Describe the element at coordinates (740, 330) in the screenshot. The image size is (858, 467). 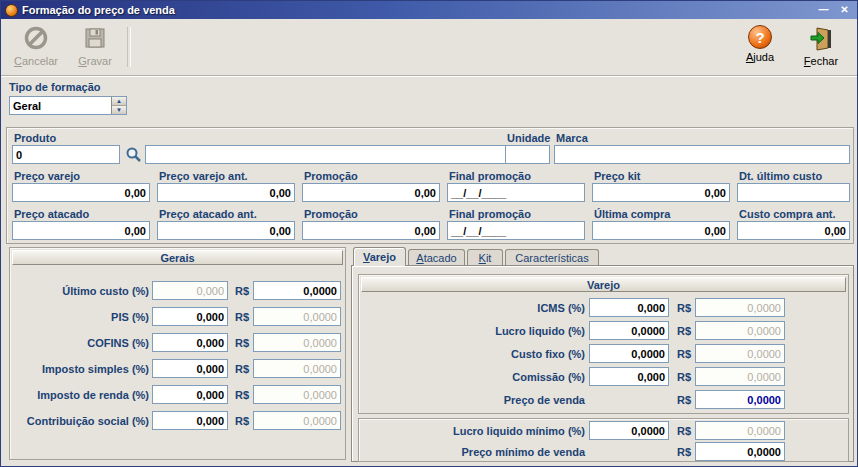
I see `lucro-liquido-rs-input: 0,0000` at that location.